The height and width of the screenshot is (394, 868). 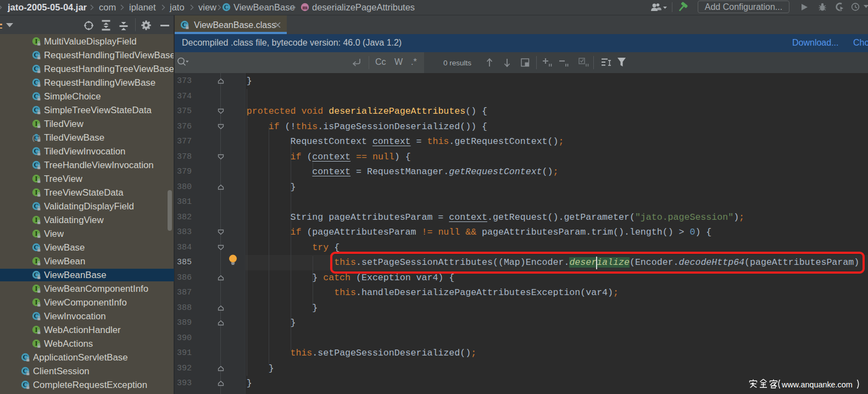 I want to click on svg-text: C, so click(x=226, y=7).